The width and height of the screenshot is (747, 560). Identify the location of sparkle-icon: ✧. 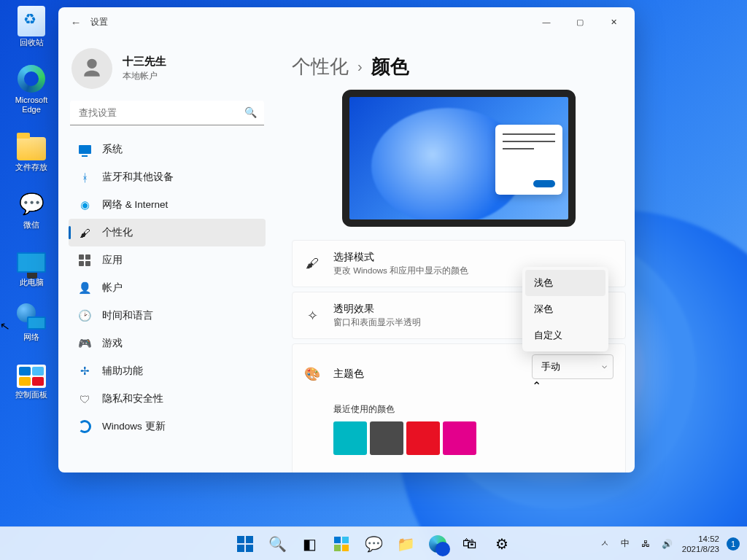
(312, 316).